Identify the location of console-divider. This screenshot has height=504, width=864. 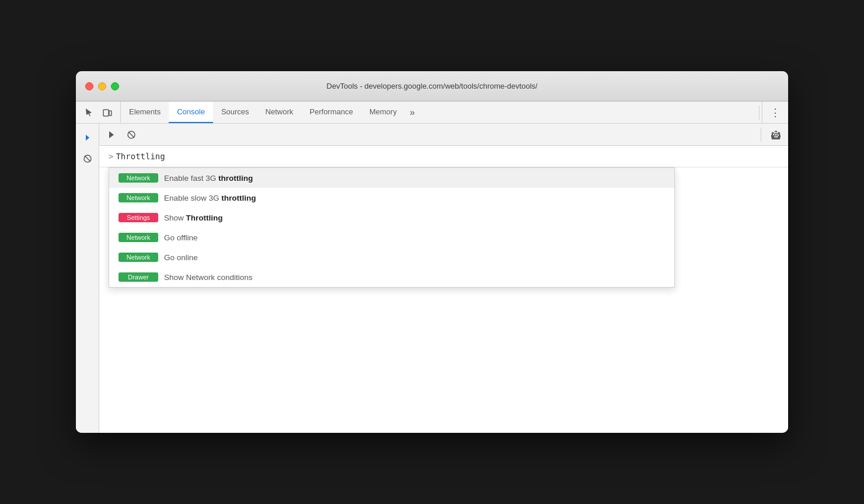
(761, 135).